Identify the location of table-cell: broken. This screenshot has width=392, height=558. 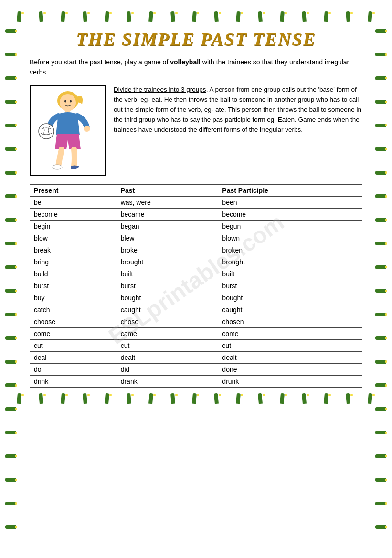
(290, 250).